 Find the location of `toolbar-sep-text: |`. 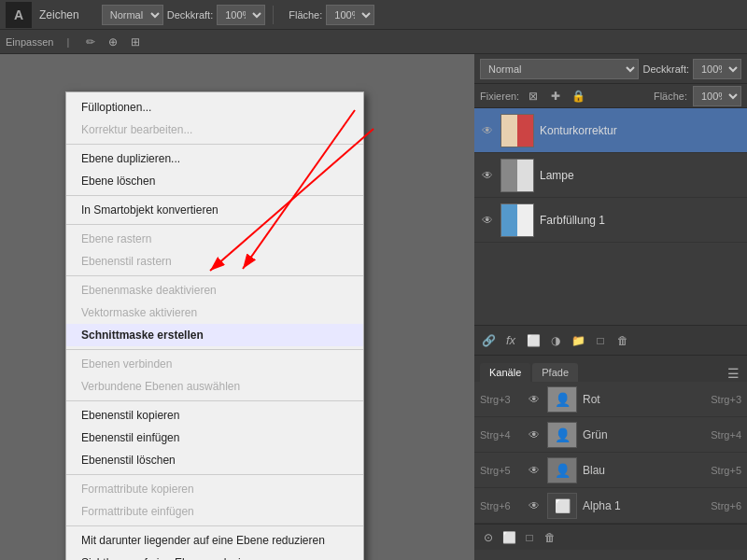

toolbar-sep-text: | is located at coordinates (67, 42).